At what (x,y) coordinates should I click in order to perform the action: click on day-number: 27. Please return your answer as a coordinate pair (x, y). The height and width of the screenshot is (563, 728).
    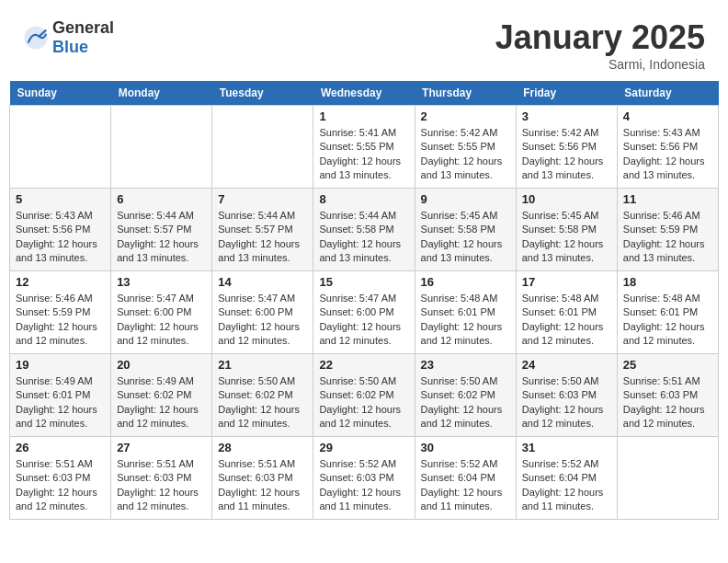
    Looking at the image, I should click on (162, 447).